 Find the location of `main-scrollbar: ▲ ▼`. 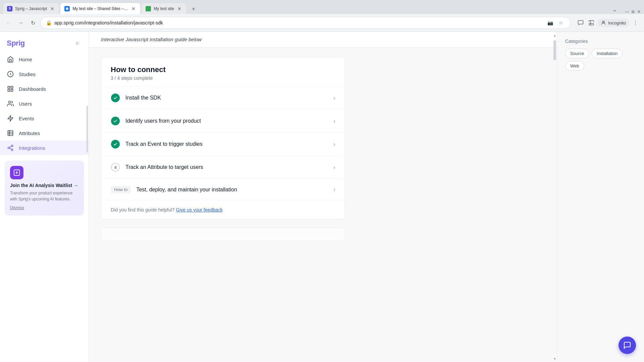

main-scrollbar: ▲ ▼ is located at coordinates (555, 197).